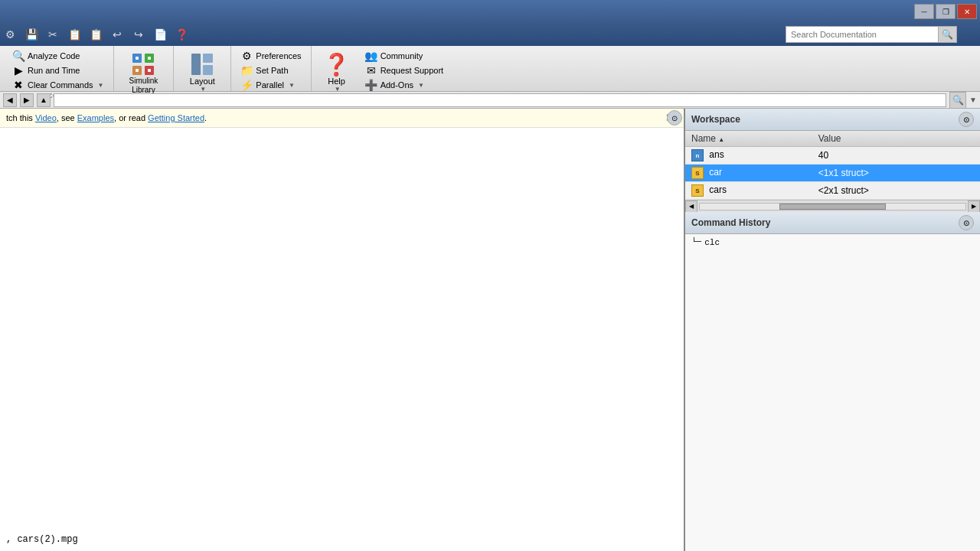 This screenshot has width=980, height=551. Describe the element at coordinates (44, 100) in the screenshot. I see `path-up-button: ▲` at that location.